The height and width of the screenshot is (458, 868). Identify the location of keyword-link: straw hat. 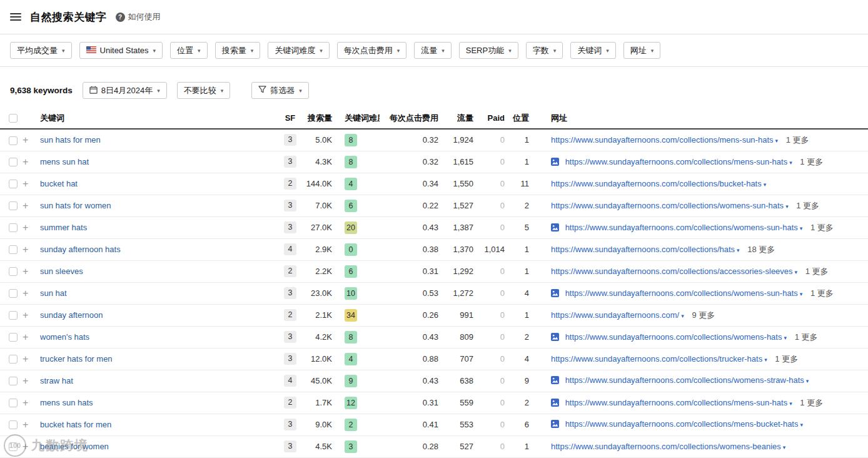
(56, 380).